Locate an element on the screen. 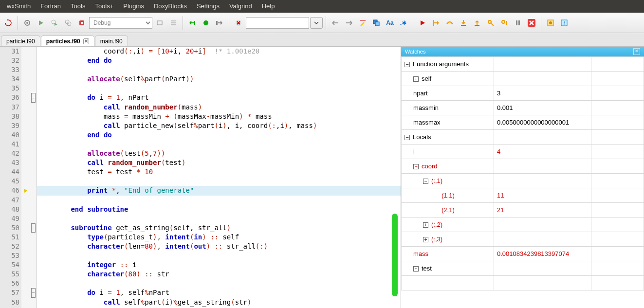 The width and height of the screenshot is (644, 308). pause-icon is located at coordinates (518, 23).